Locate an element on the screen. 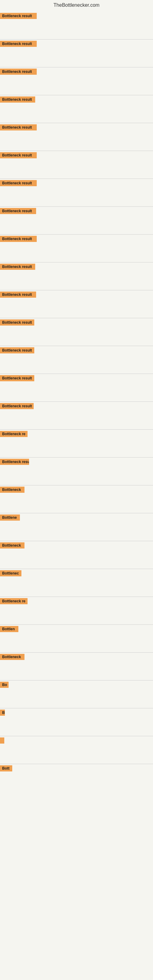 The height and width of the screenshot is (980, 153). list-item: Bottlen is located at coordinates (76, 638).